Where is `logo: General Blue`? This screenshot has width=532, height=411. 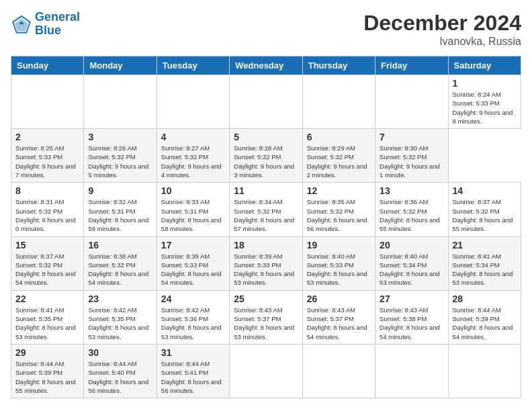 logo: General Blue is located at coordinates (46, 24).